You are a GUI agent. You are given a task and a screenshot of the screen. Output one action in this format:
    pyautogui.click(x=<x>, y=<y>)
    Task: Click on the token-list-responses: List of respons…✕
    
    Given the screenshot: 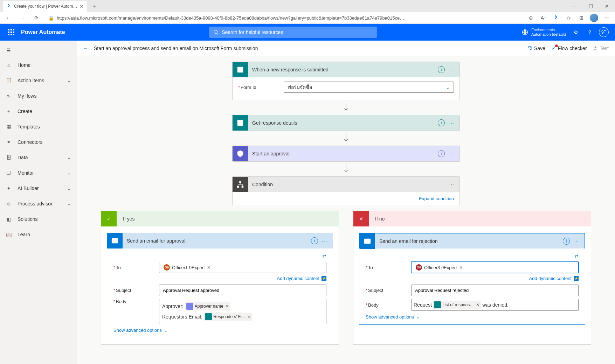 What is the action you would take?
    pyautogui.click(x=457, y=305)
    